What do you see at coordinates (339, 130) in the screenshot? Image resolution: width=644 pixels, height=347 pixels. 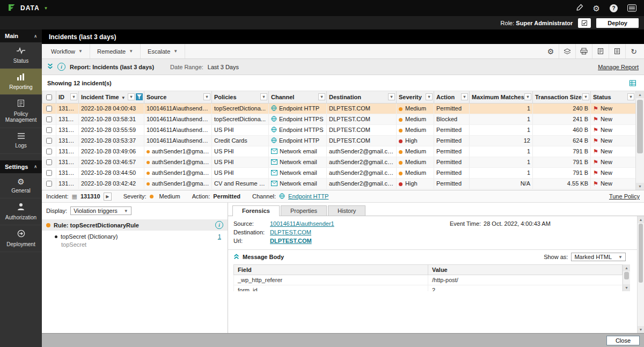 I see `incident-row: 1310932022-10-28 03:55:5910014611A\auths…` at bounding box center [339, 130].